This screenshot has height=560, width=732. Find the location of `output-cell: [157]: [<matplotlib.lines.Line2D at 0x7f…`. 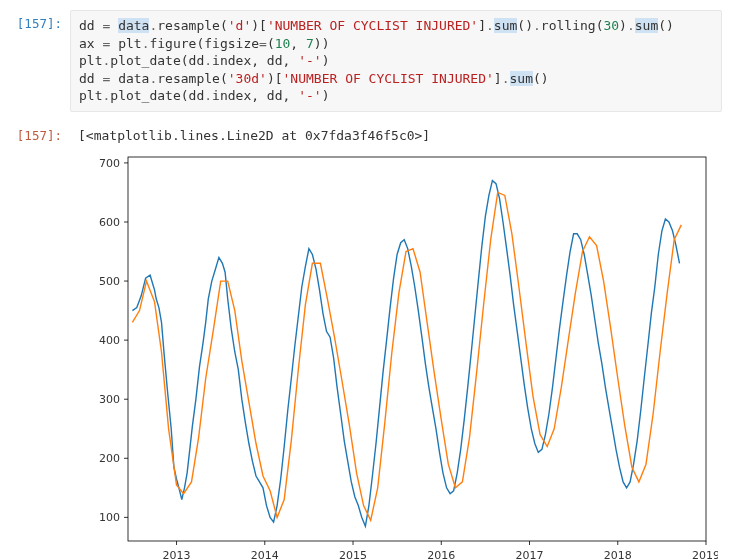

output-cell: [157]: [<matplotlib.lines.Line2D at 0x7f… is located at coordinates (361, 134).